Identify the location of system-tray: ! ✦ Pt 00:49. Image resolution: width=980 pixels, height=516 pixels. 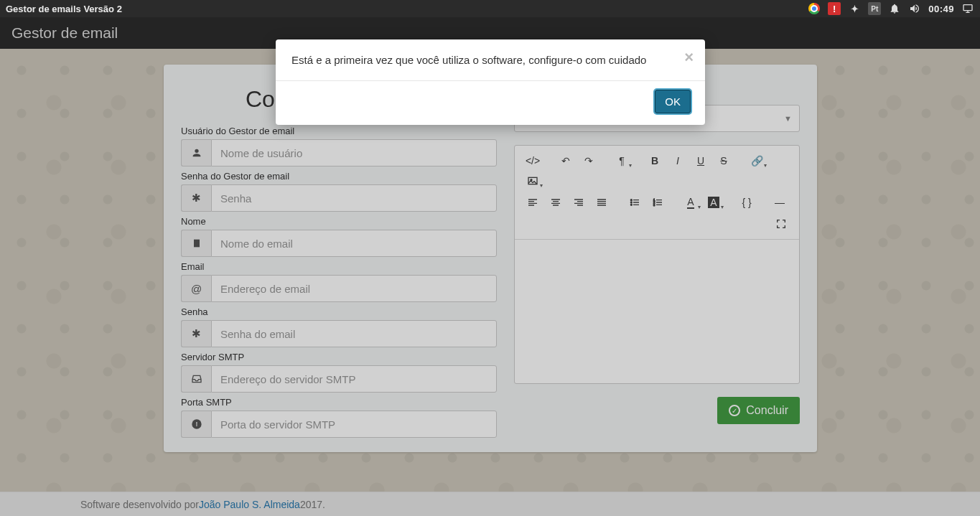
(891, 9).